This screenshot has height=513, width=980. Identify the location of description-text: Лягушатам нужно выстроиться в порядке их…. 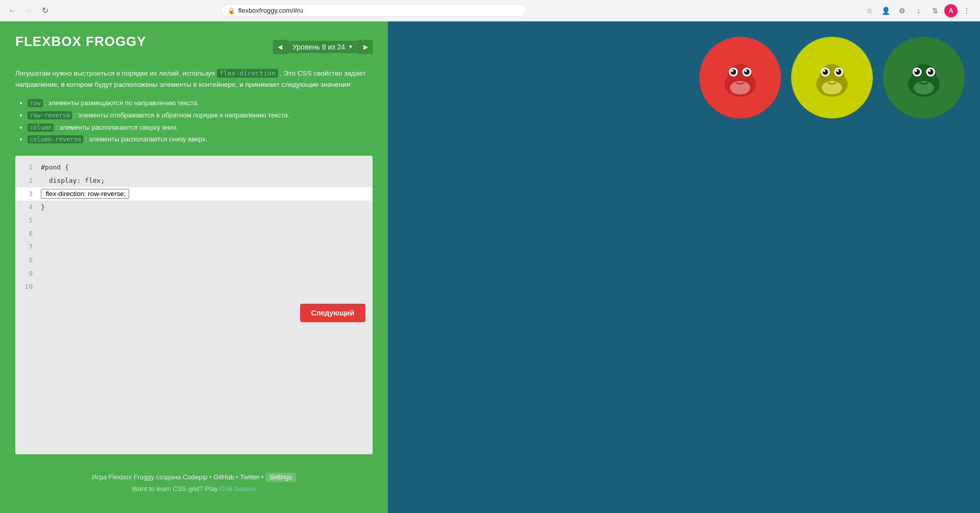
(194, 79).